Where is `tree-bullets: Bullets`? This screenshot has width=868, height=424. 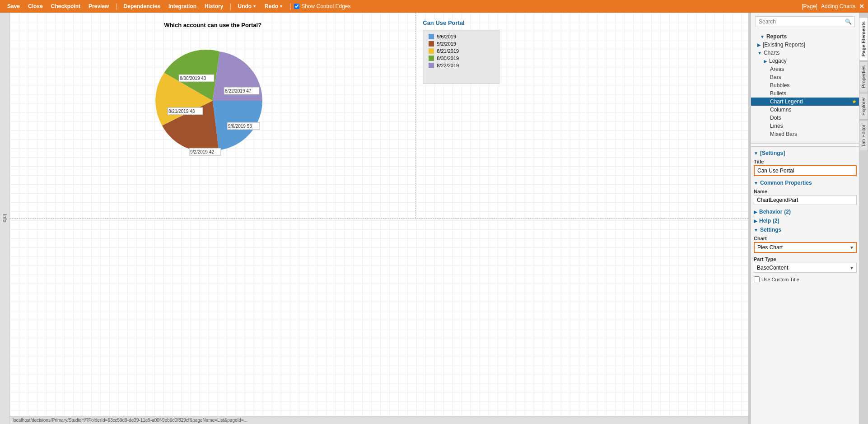 tree-bullets: Bullets is located at coordinates (805, 93).